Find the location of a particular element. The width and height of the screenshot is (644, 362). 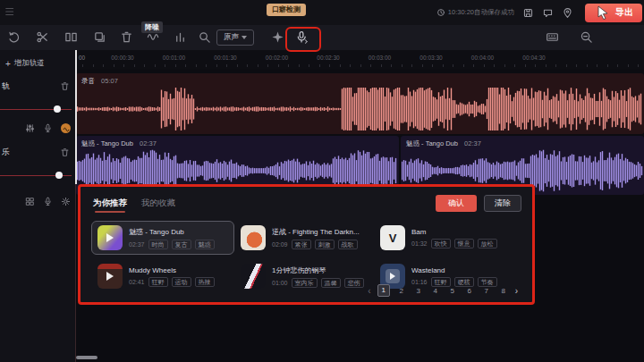

levels-icon is located at coordinates (181, 38).